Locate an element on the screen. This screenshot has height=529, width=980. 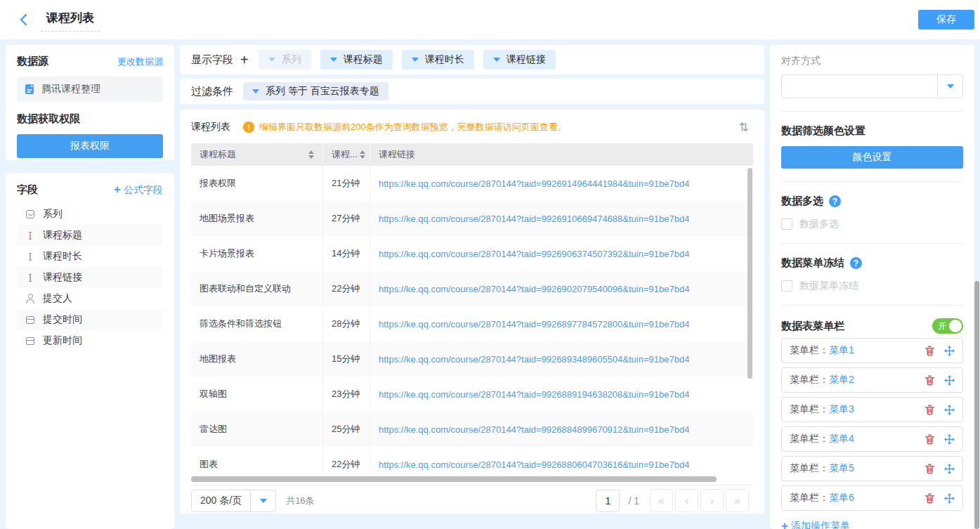
field-item: 提交人 is located at coordinates (90, 299).